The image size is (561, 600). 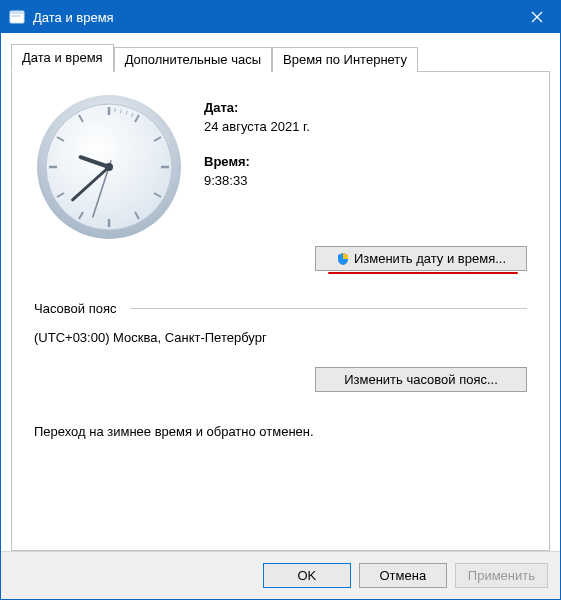 I want to click on dialog-button-bar: OK Отмена Применить, so click(x=280, y=575).